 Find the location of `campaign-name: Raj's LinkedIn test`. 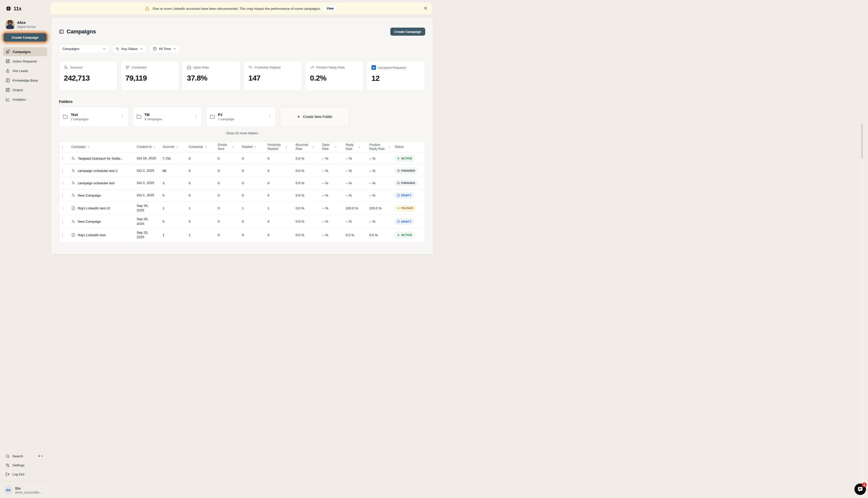

campaign-name: Raj's LinkedIn test is located at coordinates (92, 235).